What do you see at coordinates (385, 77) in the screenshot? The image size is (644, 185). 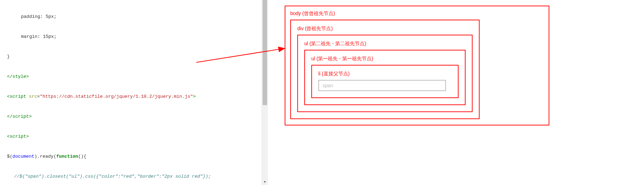 I see `diagram-ul1-box: ul (第一祖先 - 第一祖先节点) li (直接父节点) span` at bounding box center [385, 77].